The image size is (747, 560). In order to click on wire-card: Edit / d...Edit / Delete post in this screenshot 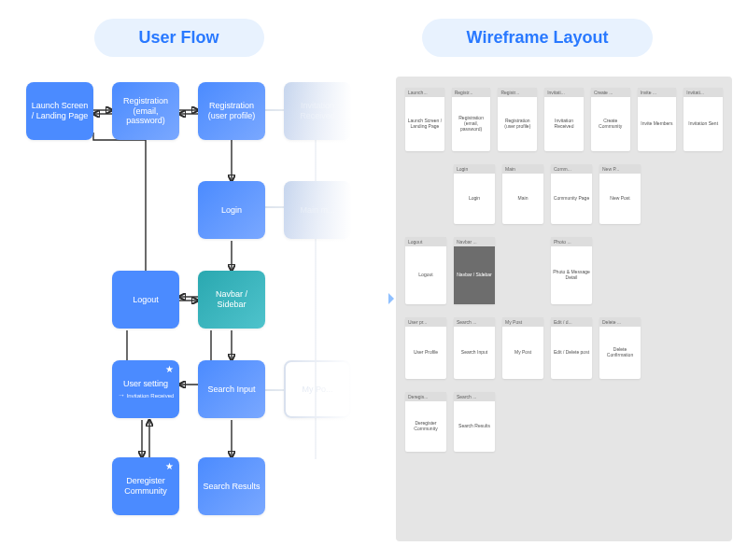, I will do `click(571, 348)`.